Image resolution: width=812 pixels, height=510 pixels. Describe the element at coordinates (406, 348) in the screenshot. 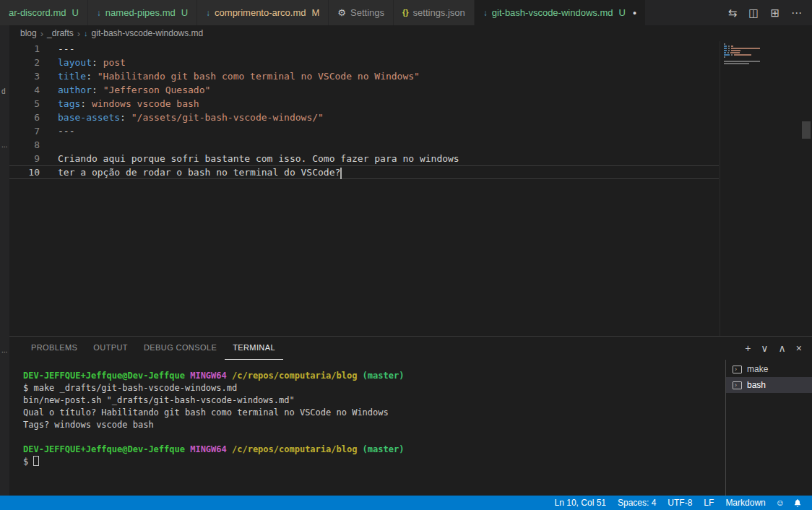

I see `panel-header: PROBLEMSOUTPUTDEBUG CONSOLETERMINAL +∨∧×` at that location.